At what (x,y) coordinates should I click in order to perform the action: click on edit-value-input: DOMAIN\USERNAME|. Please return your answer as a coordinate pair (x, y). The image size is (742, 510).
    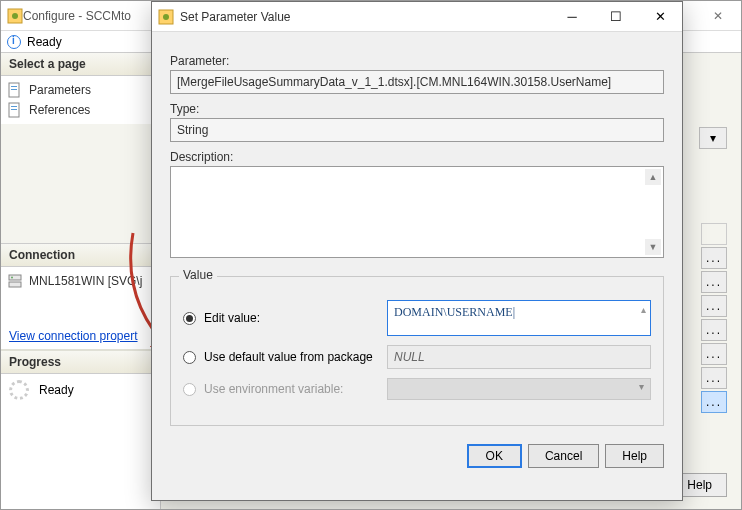
    Looking at the image, I should click on (519, 318).